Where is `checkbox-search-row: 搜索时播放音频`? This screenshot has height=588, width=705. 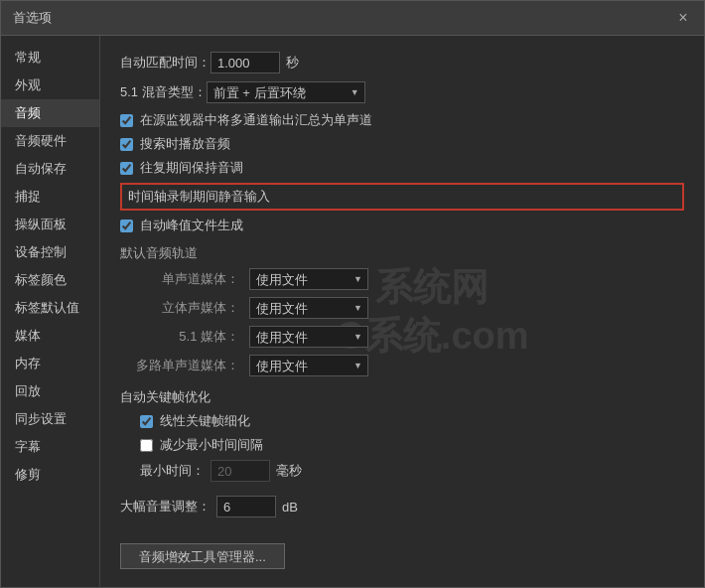 checkbox-search-row: 搜索时播放音频 is located at coordinates (402, 144).